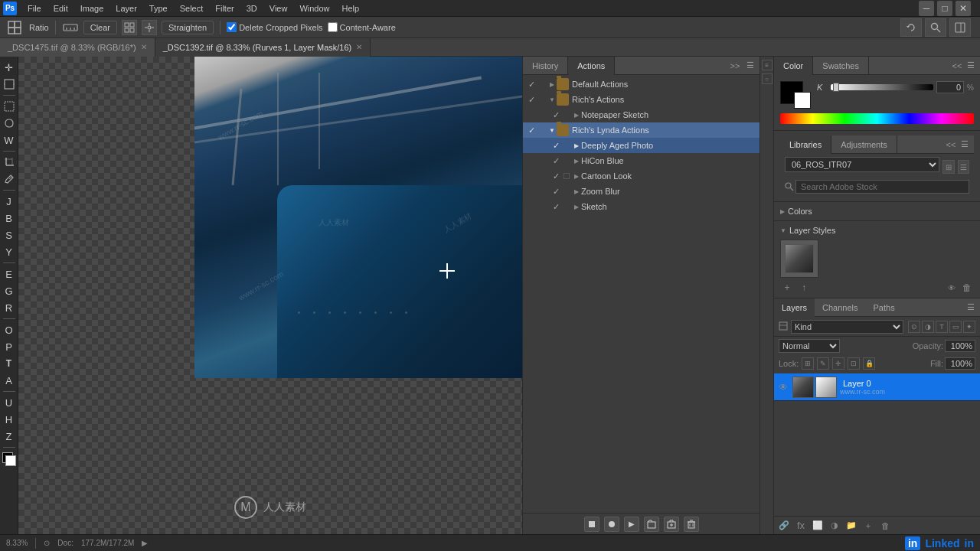 This screenshot has height=551, width=980. Describe the element at coordinates (914, 327) in the screenshot. I see `filter-pixel-btn: ⊙` at that location.